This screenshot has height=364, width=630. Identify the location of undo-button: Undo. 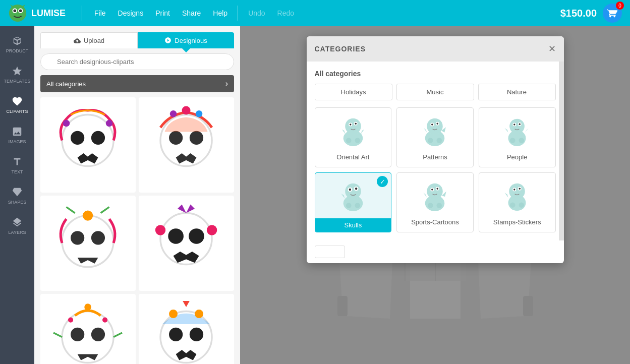
(256, 13).